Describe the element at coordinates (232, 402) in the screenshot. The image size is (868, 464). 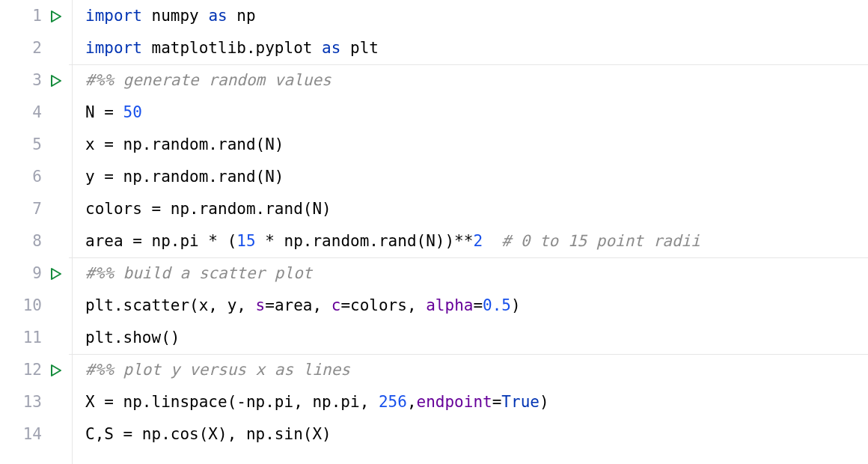
I see `code-token: X = np.linspace(-np.pi, np.pi,` at that location.